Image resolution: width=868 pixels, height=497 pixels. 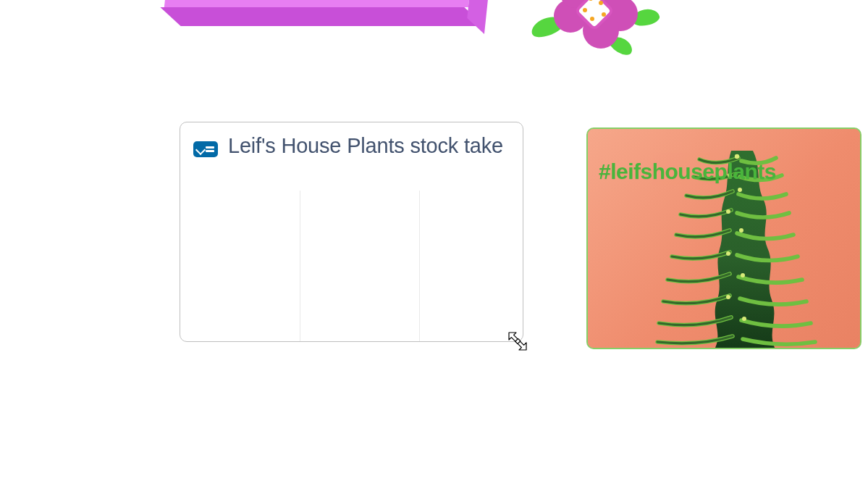 What do you see at coordinates (319, 11) in the screenshot?
I see `decor-box` at bounding box center [319, 11].